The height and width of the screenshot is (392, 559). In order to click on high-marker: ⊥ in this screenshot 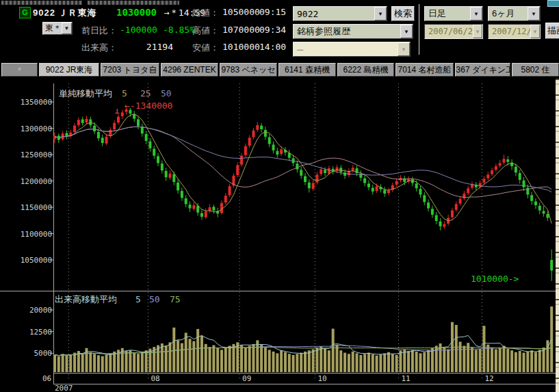, I will do `click(118, 111)`.